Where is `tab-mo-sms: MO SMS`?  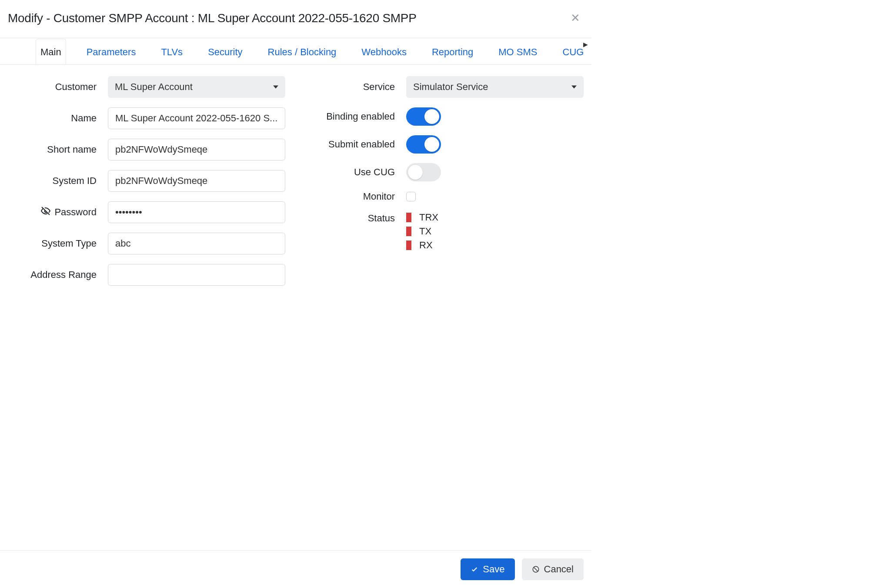 tab-mo-sms: MO SMS is located at coordinates (518, 51).